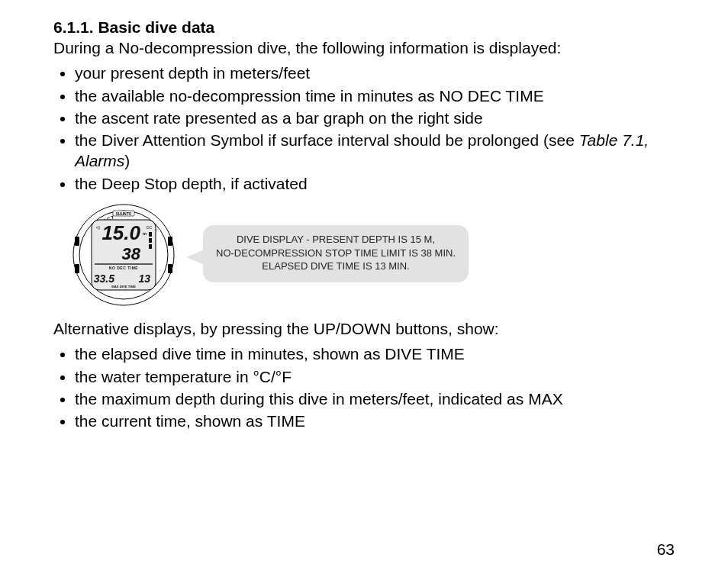 The height and width of the screenshot is (577, 728). I want to click on callout-line: DIVE DISPLAY - PRESENT DEPTH IS 15 M,, so click(336, 240).